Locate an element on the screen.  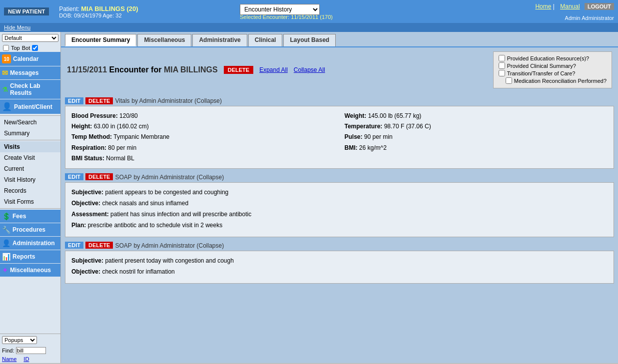
misc-icon: ✦ is located at coordinates (5, 270).